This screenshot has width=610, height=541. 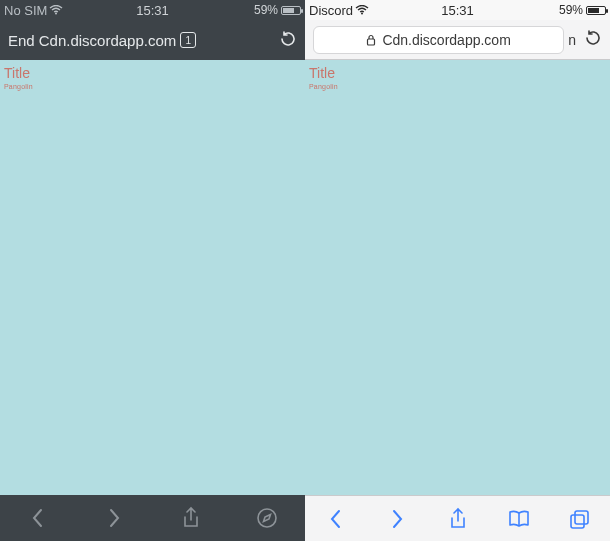 I want to click on status-bar: Discord 15:31 59%, so click(x=458, y=10).